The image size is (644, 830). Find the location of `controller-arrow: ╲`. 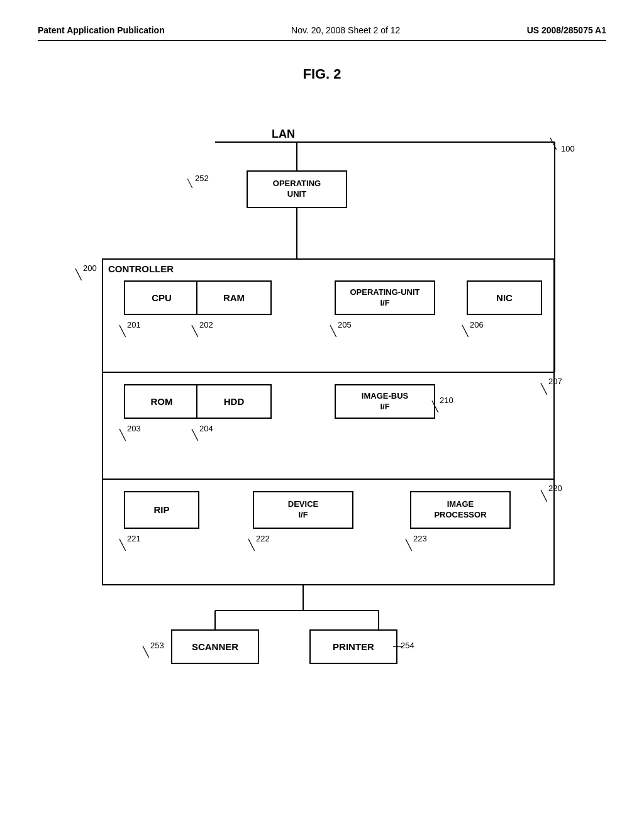

controller-arrow: ╲ is located at coordinates (79, 274).